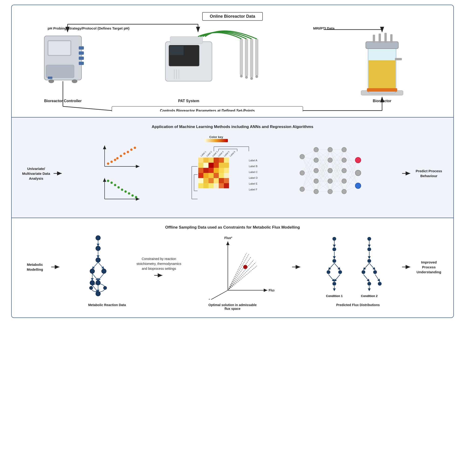  I want to click on sublabel-flux-space: Optimal solution in admissable flux spac…, so click(232, 307).